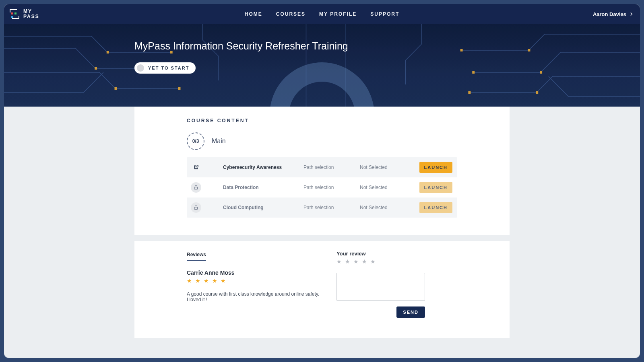 This screenshot has height=362, width=644. I want to click on nav-home: HOME, so click(254, 14).